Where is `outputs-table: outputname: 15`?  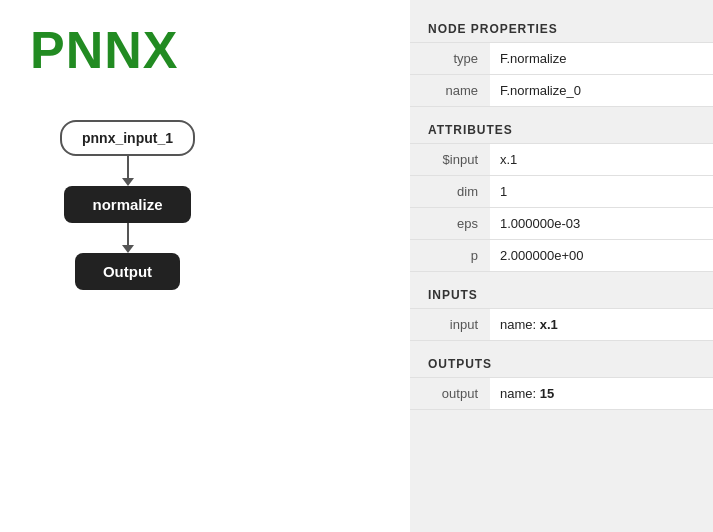 outputs-table: outputname: 15 is located at coordinates (562, 394).